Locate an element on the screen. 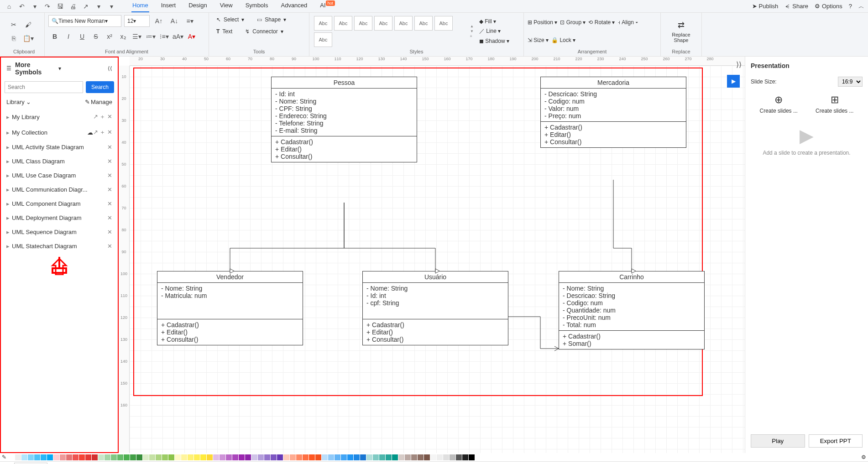 The height and width of the screenshot is (464, 868). font-color-icon: A▾ is located at coordinates (192, 36).